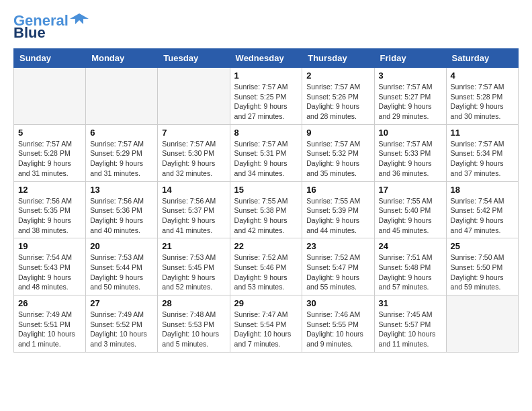 The width and height of the screenshot is (532, 411). I want to click on day-number: 16, so click(338, 189).